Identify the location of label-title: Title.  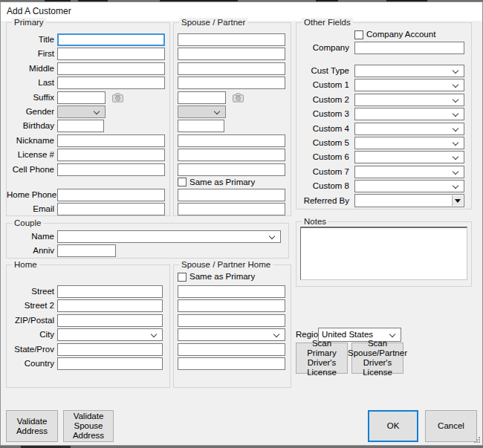
(32, 40).